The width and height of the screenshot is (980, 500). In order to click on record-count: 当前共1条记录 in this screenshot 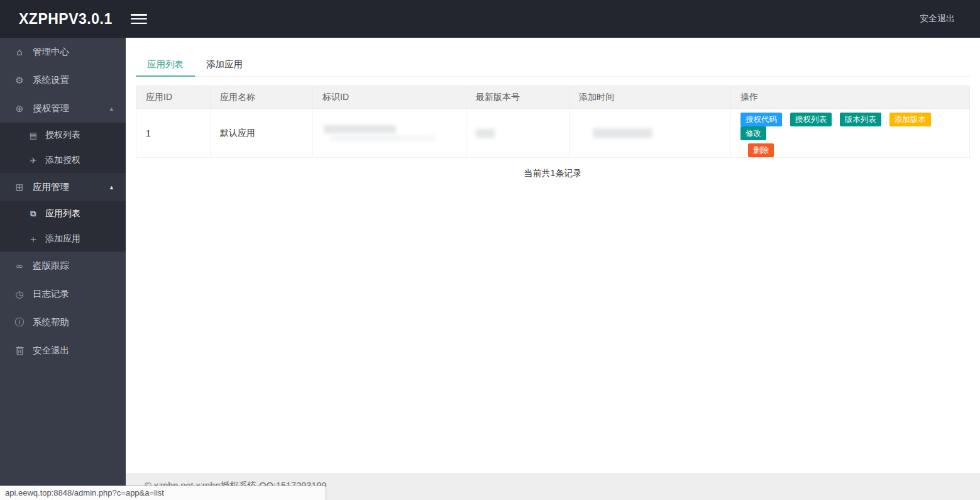, I will do `click(553, 174)`.